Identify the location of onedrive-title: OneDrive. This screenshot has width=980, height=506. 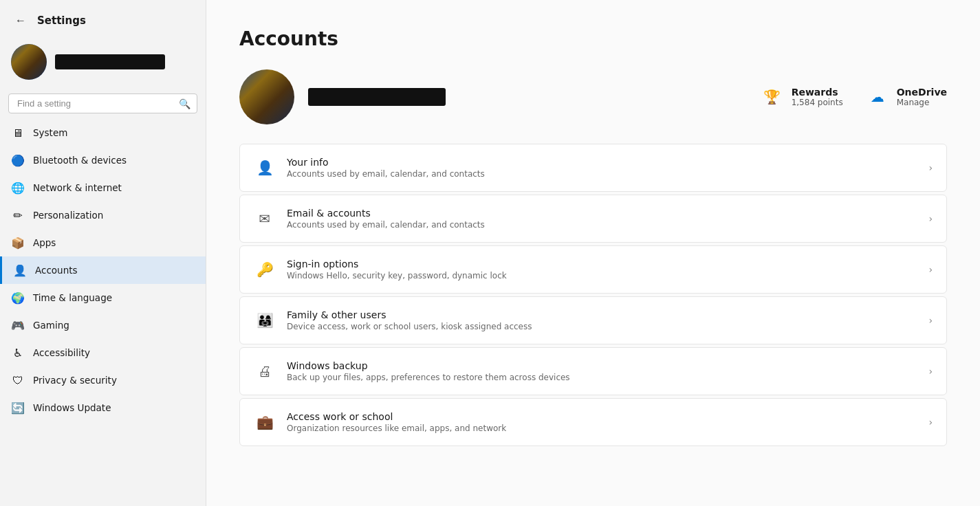
(922, 92).